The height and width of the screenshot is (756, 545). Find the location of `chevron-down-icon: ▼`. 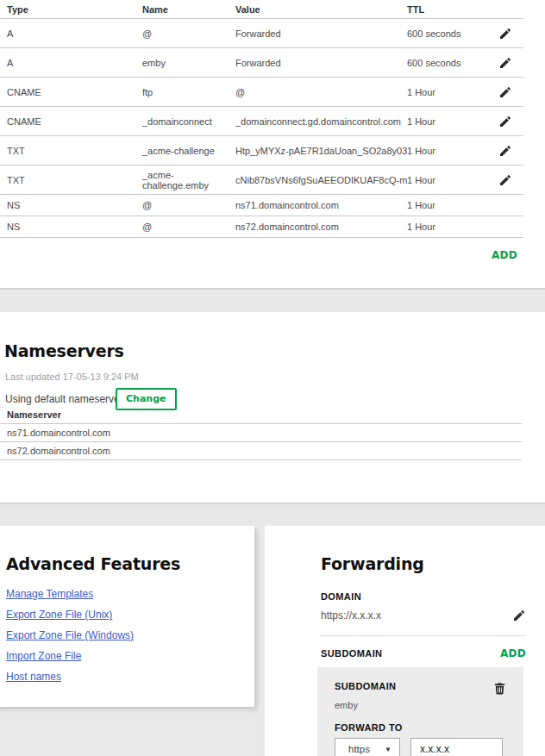

chevron-down-icon: ▼ is located at coordinates (388, 750).